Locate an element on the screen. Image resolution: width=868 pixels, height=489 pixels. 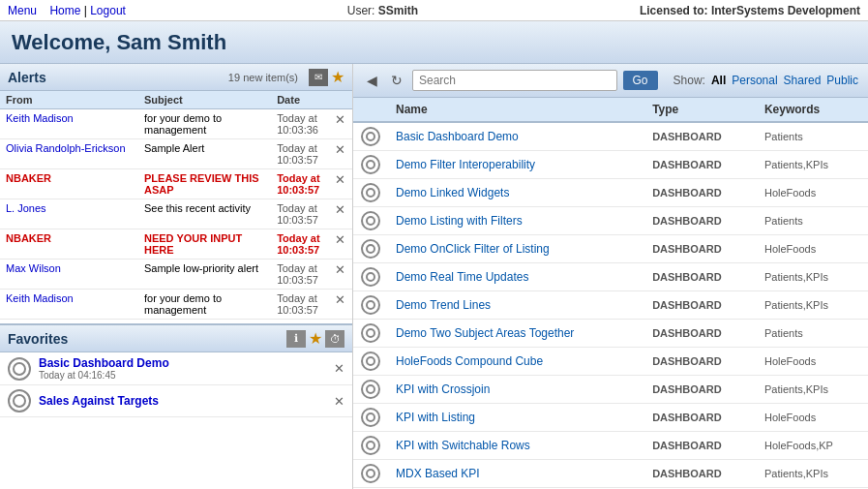
filter-personal: Personal is located at coordinates (755, 80).